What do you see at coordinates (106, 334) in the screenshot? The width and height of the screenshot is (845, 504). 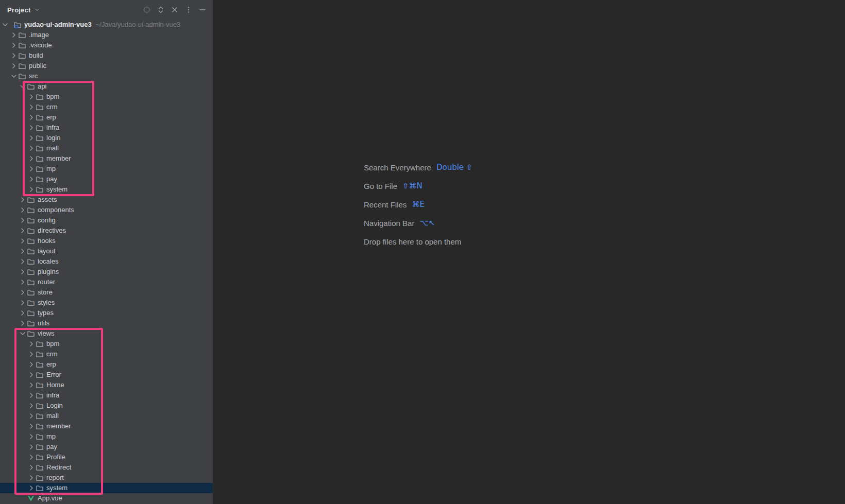 I see `tree-item-views: views` at bounding box center [106, 334].